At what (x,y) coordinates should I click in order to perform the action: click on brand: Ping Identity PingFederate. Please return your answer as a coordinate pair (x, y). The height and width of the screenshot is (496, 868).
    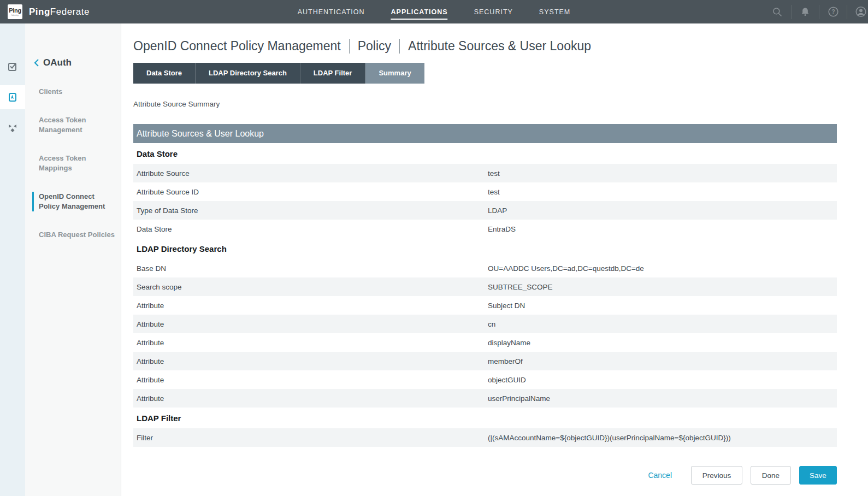
    Looking at the image, I should click on (49, 12).